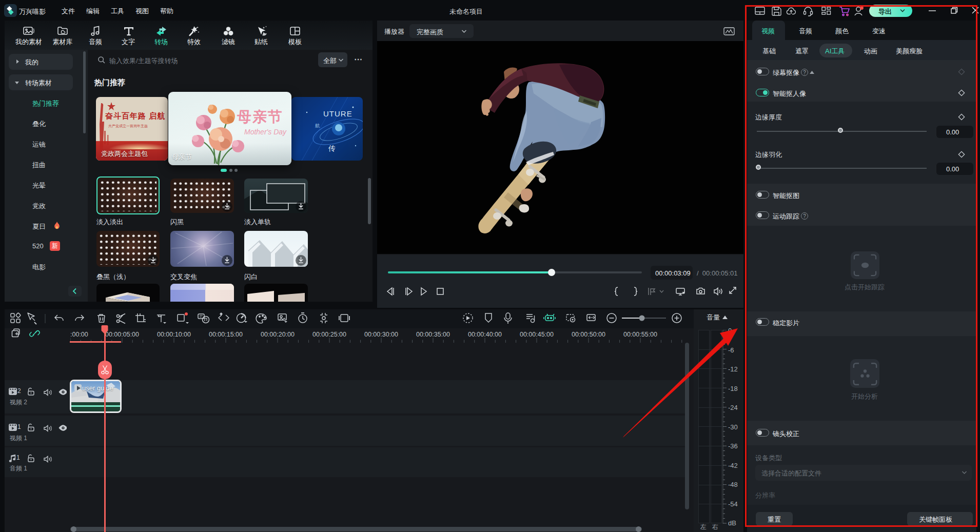 The width and height of the screenshot is (980, 532). Describe the element at coordinates (278, 334) in the screenshot. I see `svg-text: 00:00:20:00` at that location.